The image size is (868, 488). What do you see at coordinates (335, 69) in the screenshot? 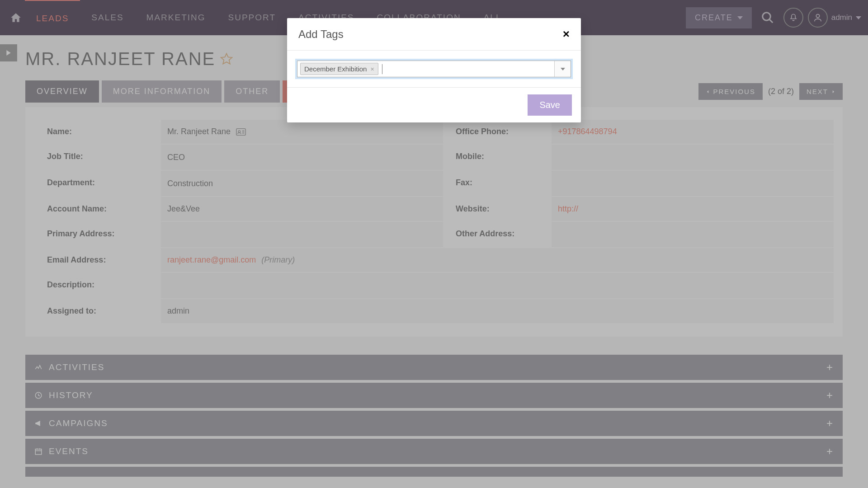
I see `tag-chip-label: December Exhibition` at bounding box center [335, 69].